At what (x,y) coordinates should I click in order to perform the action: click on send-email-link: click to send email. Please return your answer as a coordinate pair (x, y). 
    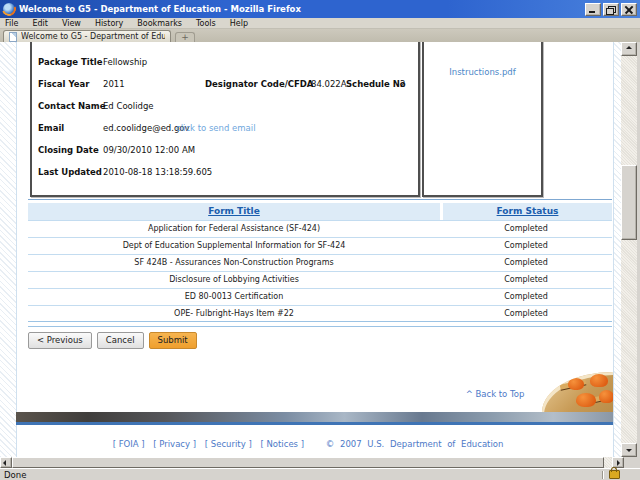
    Looking at the image, I should click on (216, 128).